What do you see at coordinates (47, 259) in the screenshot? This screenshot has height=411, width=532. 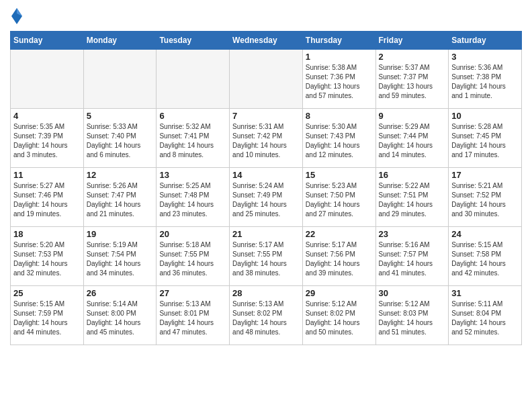 I see `day-info: Sunrise: 5:20 AMSunset: 7:53 PMDaylight:…` at bounding box center [47, 259].